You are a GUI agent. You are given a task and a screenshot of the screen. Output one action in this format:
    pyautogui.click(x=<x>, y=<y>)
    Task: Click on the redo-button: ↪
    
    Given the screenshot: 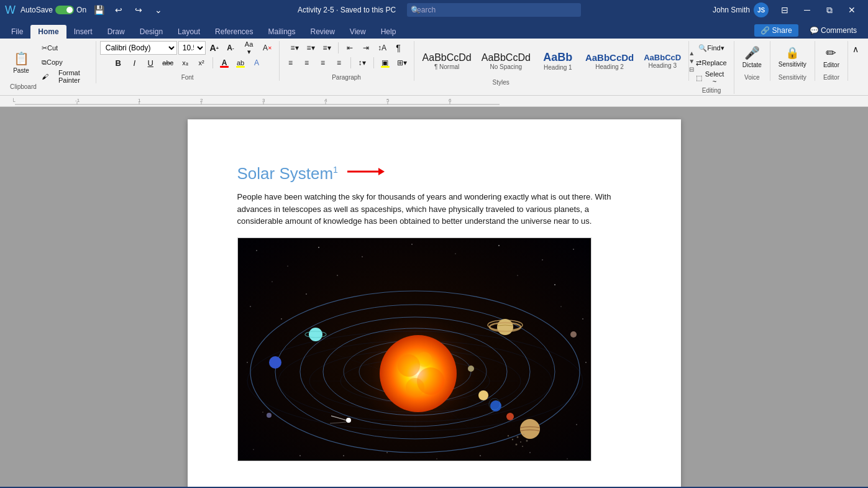 What is the action you would take?
    pyautogui.click(x=139, y=10)
    